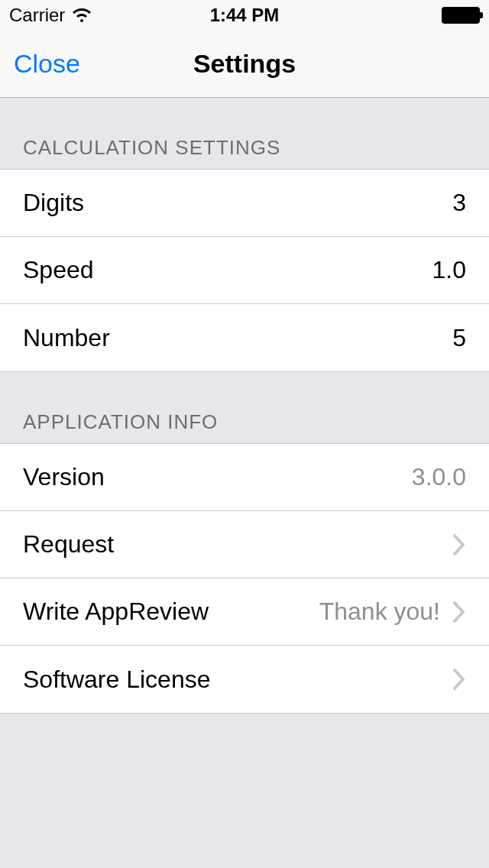 The width and height of the screenshot is (489, 868). Describe the element at coordinates (82, 15) in the screenshot. I see `wifi-icon` at that location.